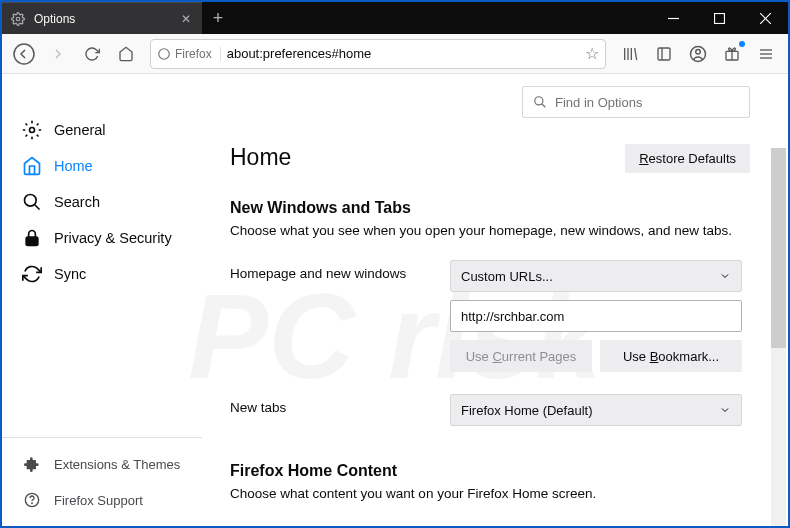 The height and width of the screenshot is (528, 790). What do you see at coordinates (189, 54) in the screenshot?
I see `site-identity: Firefox` at bounding box center [189, 54].